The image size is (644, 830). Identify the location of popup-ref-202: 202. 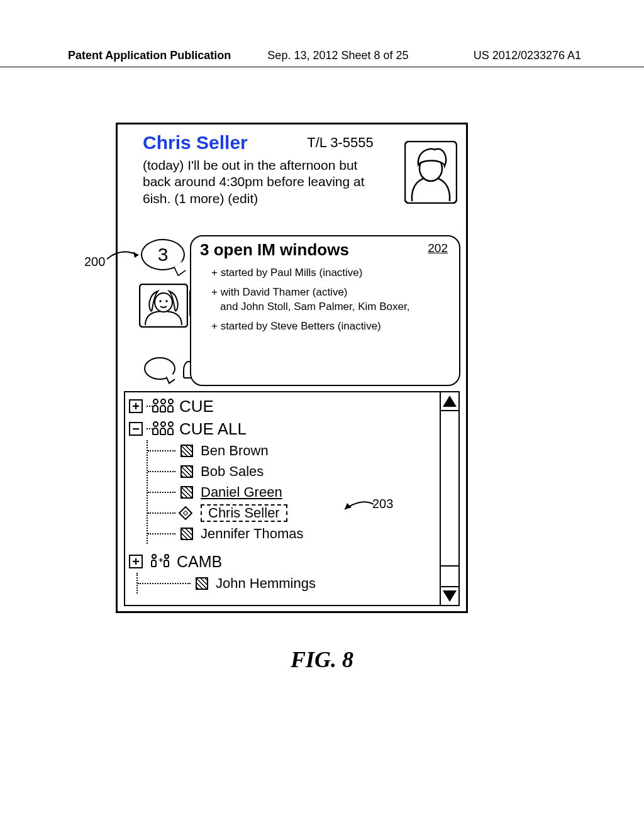
(438, 248).